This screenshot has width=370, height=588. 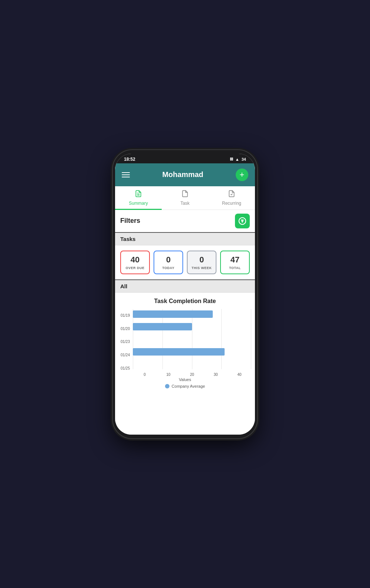 What do you see at coordinates (244, 159) in the screenshot?
I see `battery-icon: 34` at bounding box center [244, 159].